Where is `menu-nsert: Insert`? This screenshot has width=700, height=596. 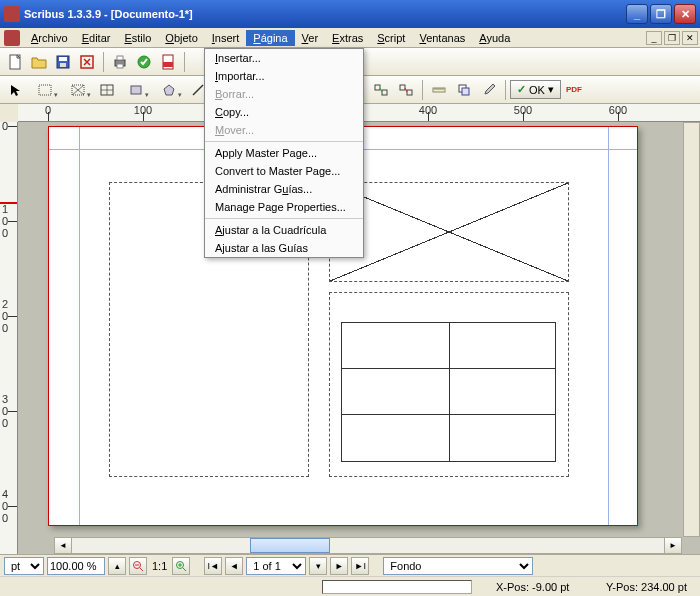 menu-nsert: Insert is located at coordinates (226, 38).